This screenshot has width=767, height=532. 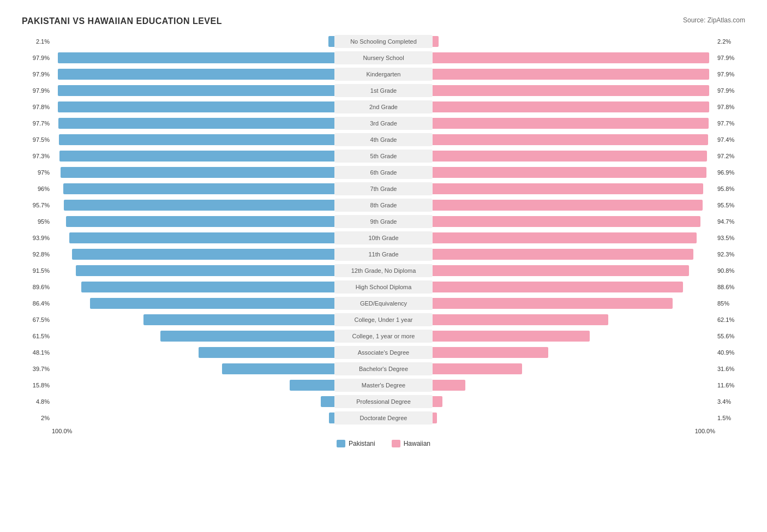 What do you see at coordinates (384, 172) in the screenshot?
I see `center-label: 6th Grade` at bounding box center [384, 172].